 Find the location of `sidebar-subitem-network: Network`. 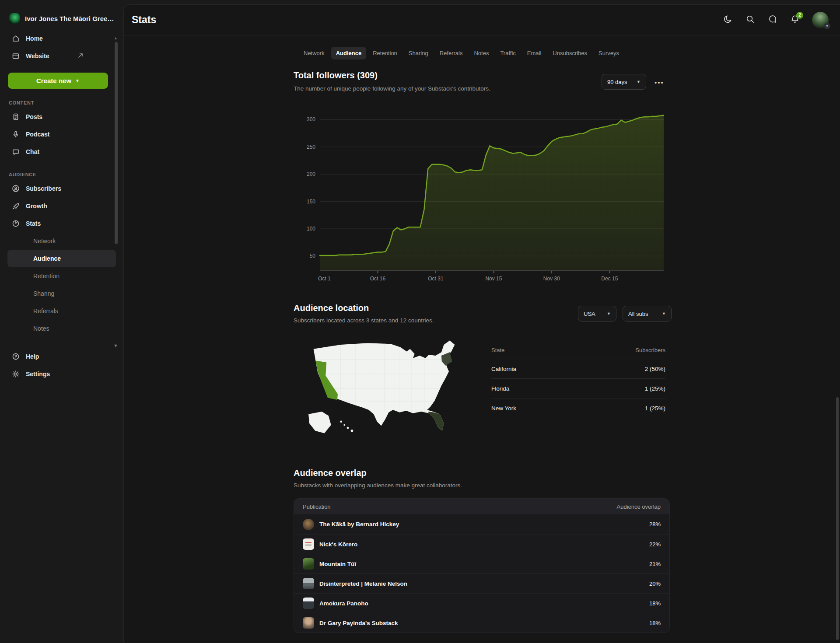

sidebar-subitem-network: Network is located at coordinates (62, 241).